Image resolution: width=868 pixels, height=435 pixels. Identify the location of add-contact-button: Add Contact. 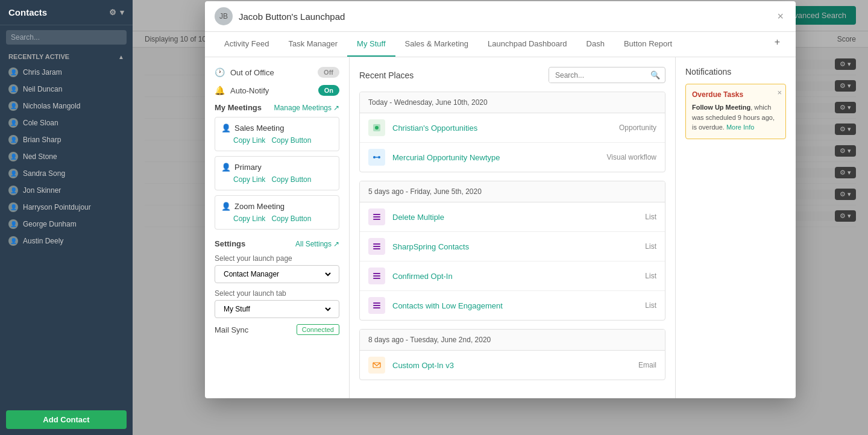
(66, 419).